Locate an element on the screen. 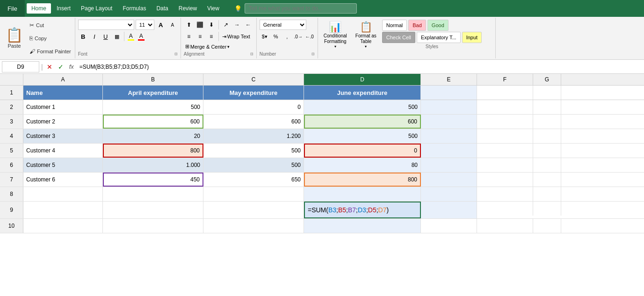  cell-a10 is located at coordinates (63, 226).